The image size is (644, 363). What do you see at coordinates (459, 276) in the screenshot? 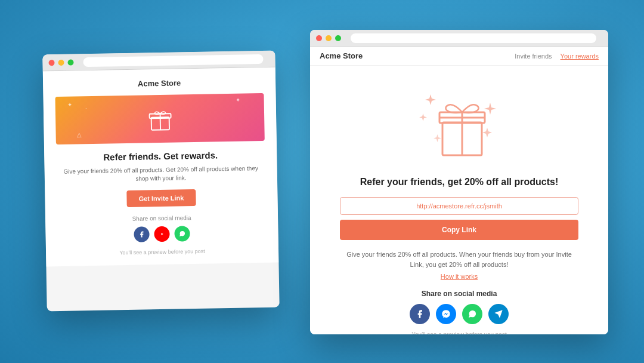
I see `how-it-works-link: How it works` at bounding box center [459, 276].